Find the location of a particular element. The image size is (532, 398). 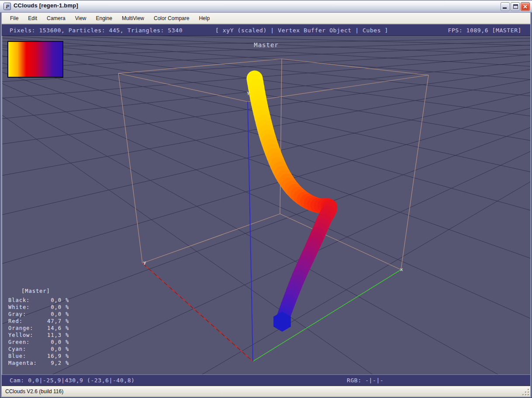

stats-label: Gray: is located at coordinates (27, 314).